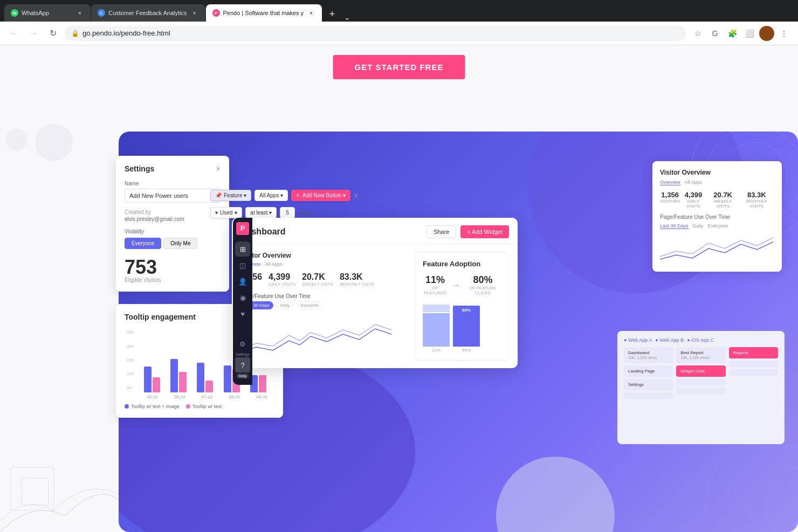 The image size is (798, 532). Describe the element at coordinates (784, 33) in the screenshot. I see `menu-button: ⋮` at that location.